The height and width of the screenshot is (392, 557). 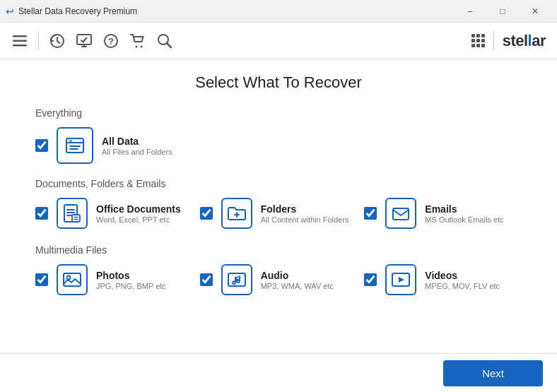 I want to click on app-icon: ↩, so click(x=10, y=11).